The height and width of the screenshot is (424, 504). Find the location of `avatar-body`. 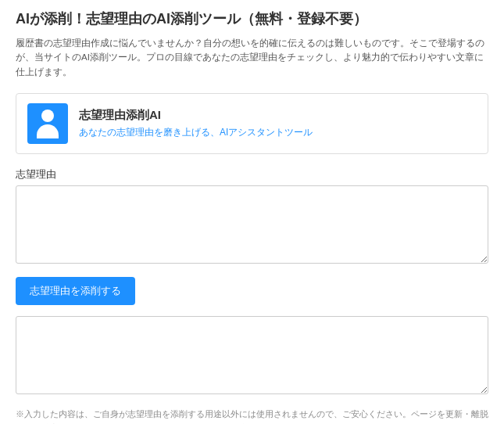

avatar-body is located at coordinates (48, 131).